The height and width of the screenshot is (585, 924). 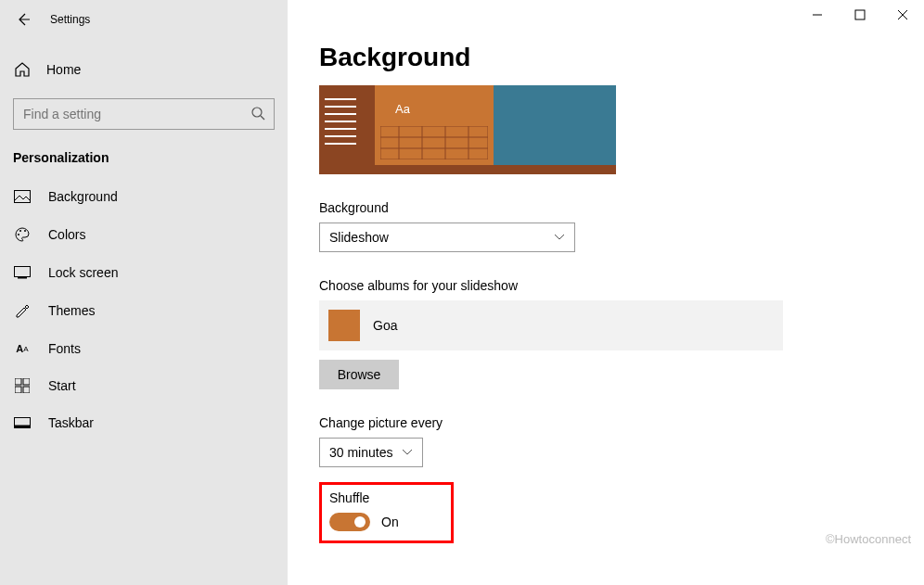 What do you see at coordinates (71, 423) in the screenshot?
I see `sidebar-item-label: Taskbar` at bounding box center [71, 423].